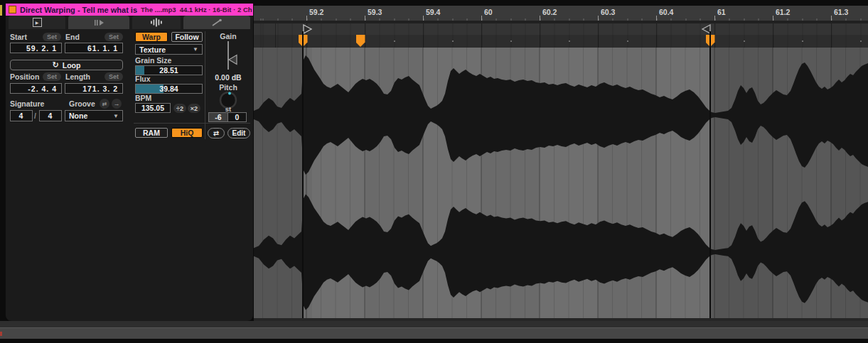  Describe the element at coordinates (37, 23) in the screenshot. I see `tab-clip: ▶` at that location.